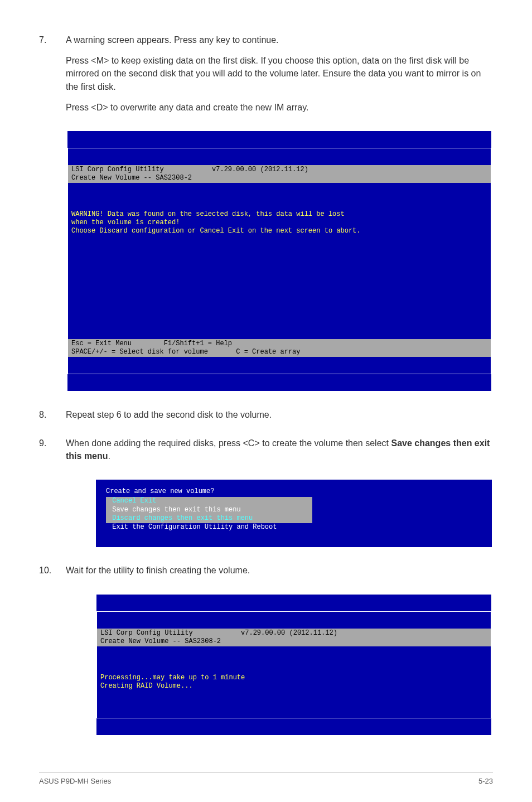 The width and height of the screenshot is (532, 802). What do you see at coordinates (208, 214) in the screenshot?
I see `warning-line: WARNING! Data was found on the selected …` at bounding box center [208, 214].